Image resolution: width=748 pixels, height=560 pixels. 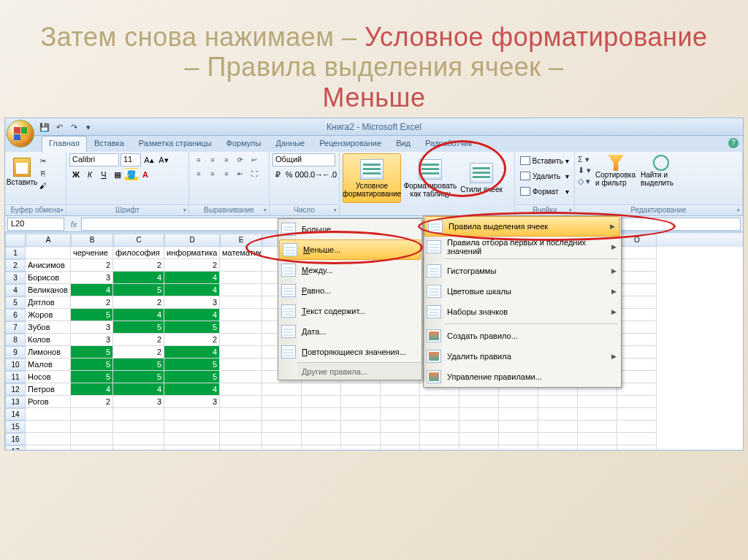 What do you see at coordinates (74, 127) in the screenshot?
I see `redo-icon: ↷` at bounding box center [74, 127].